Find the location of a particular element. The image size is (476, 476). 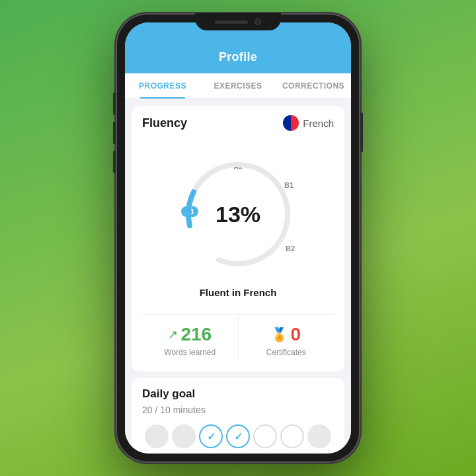

day-tue: Tue is located at coordinates (184, 439).